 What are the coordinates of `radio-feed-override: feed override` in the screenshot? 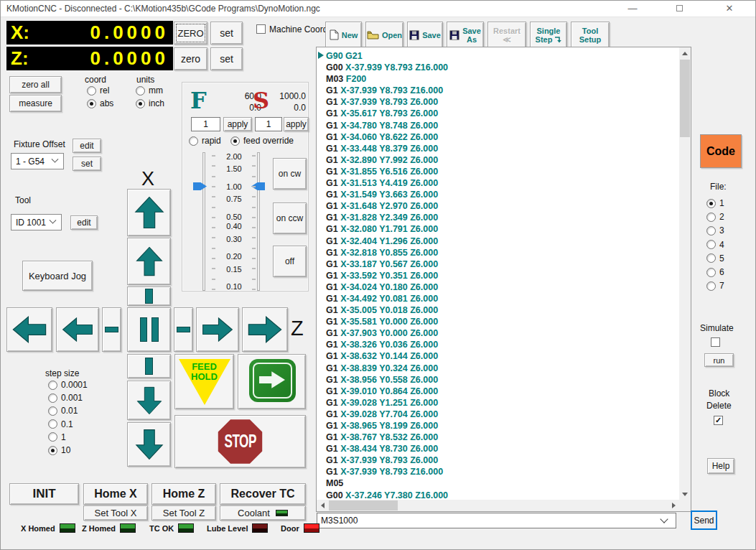 It's located at (262, 141).